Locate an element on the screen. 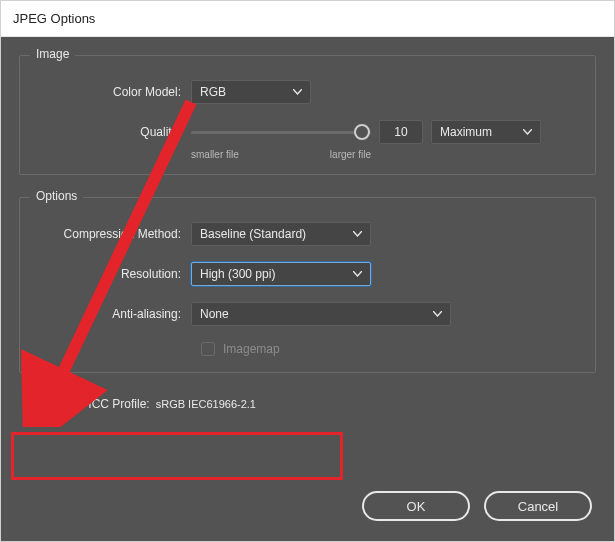 This screenshot has width=615, height=542. resolution-select: High (300 ppi) is located at coordinates (281, 274).